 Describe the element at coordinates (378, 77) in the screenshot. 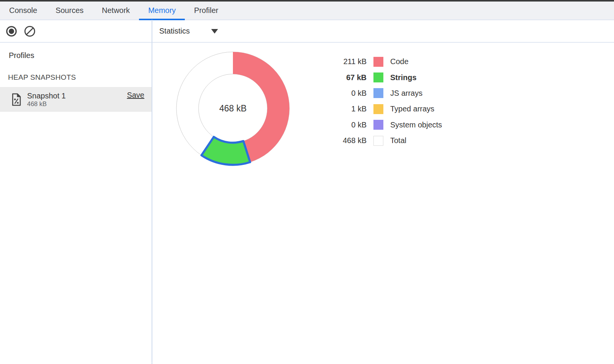

I see `legend-swatch-strings` at that location.